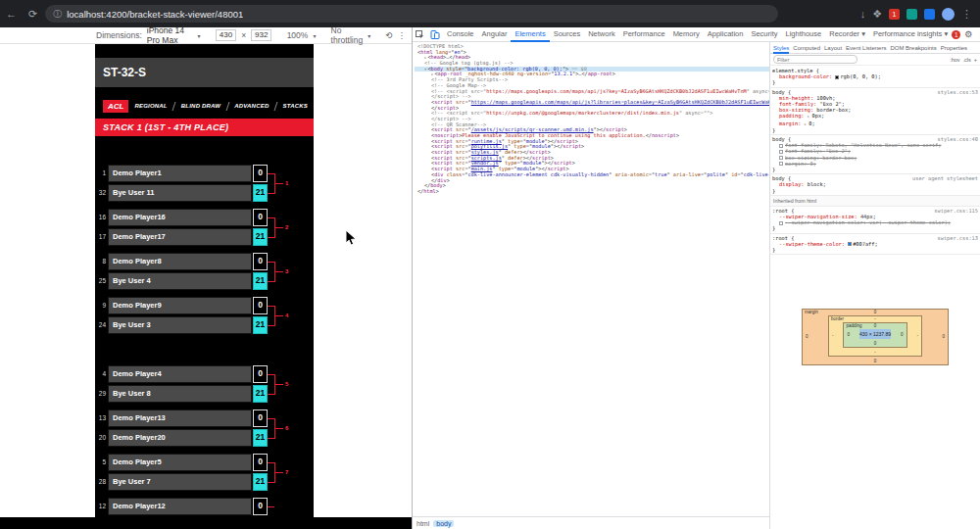 This screenshot has height=529, width=980. I want to click on zoom-select: 100%, so click(298, 35).